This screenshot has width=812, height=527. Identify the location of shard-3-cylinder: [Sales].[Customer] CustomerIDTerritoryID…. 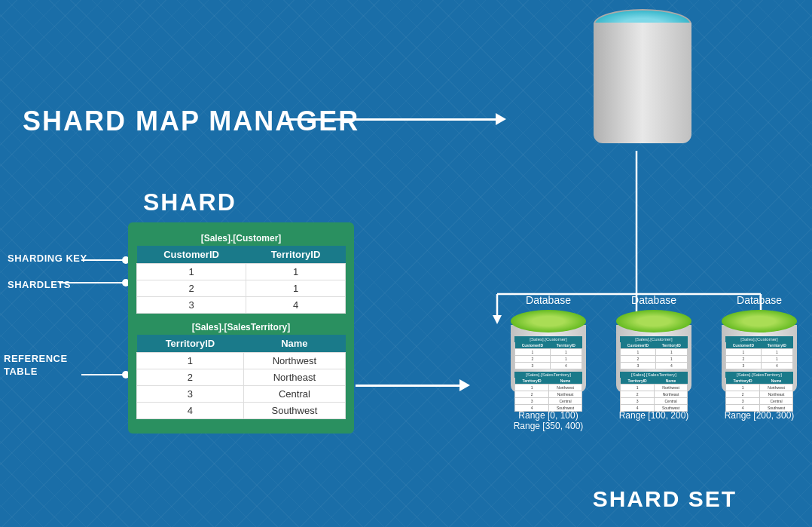
(759, 351).